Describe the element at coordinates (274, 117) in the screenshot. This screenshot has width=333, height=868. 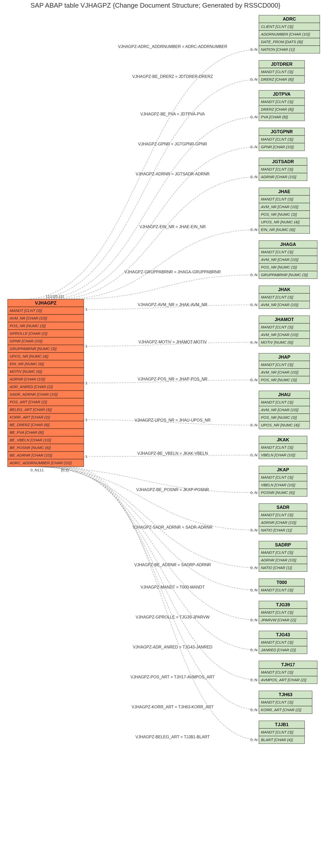
I see `table-field: PVA [CHAR (8)]` at that location.